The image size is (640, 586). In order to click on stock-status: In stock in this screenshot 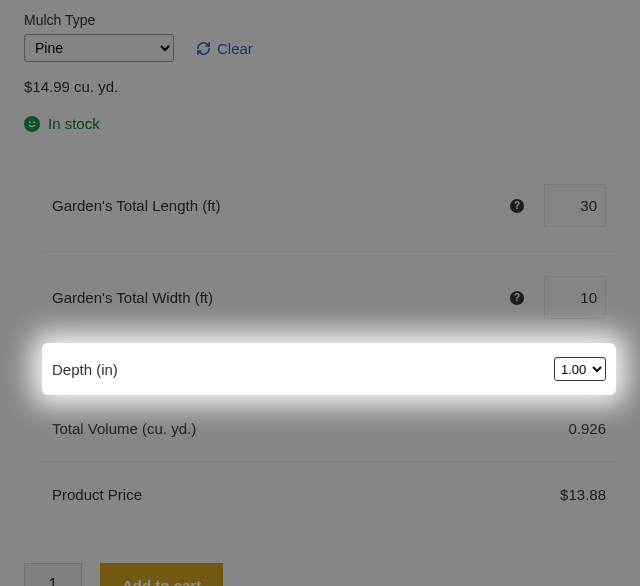, I will do `click(320, 124)`.